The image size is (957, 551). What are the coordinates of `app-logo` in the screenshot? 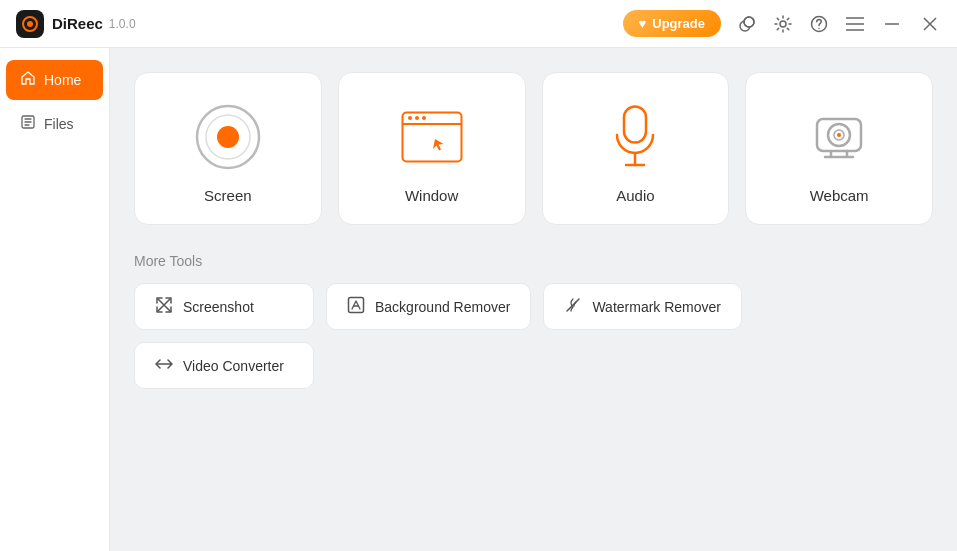 It's located at (30, 24).